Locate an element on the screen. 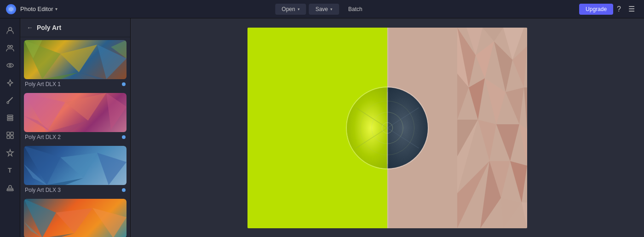 The width and height of the screenshot is (644, 237). sidebar-icon-grid is located at coordinates (10, 135).